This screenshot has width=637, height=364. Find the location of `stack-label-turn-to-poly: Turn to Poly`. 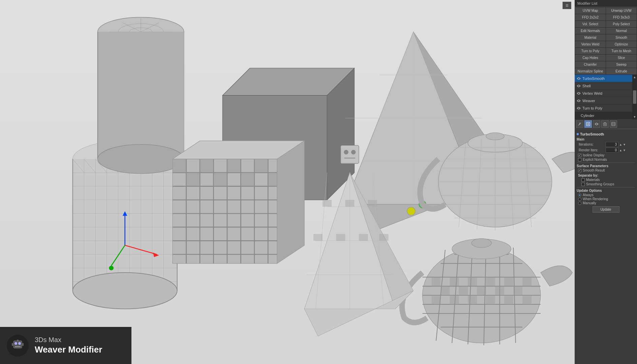

stack-label-turn-to-poly: Turn to Poly is located at coordinates (606, 108).